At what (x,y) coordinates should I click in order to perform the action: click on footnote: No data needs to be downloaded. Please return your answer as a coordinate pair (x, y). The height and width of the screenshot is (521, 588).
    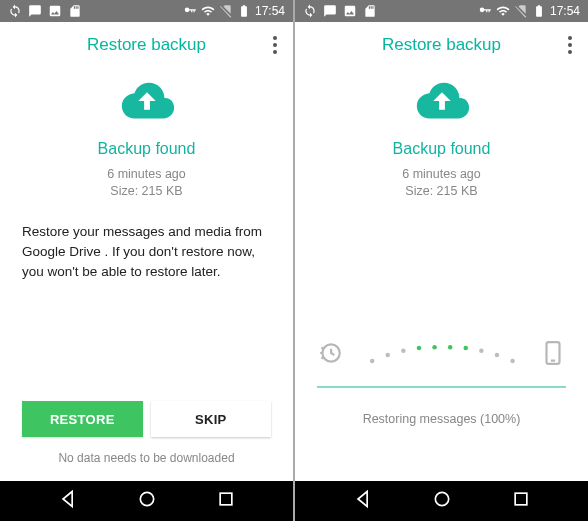
    Looking at the image, I should click on (146, 458).